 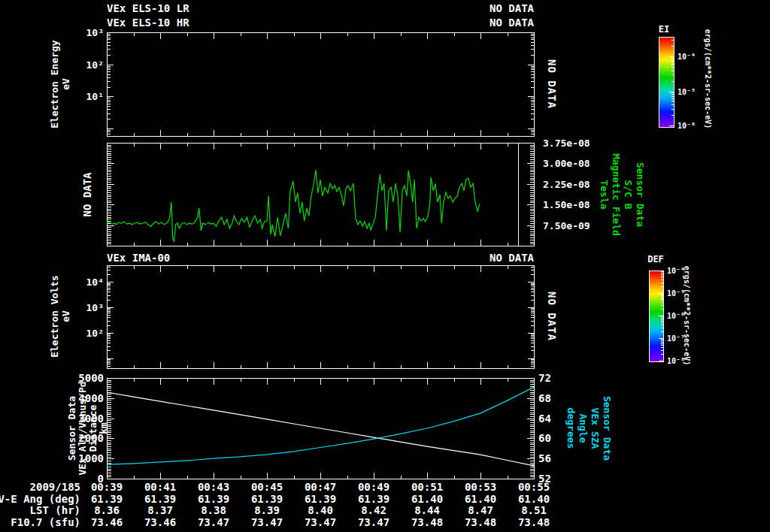 I want to click on els-ytick-label: 10³, so click(x=95, y=33).